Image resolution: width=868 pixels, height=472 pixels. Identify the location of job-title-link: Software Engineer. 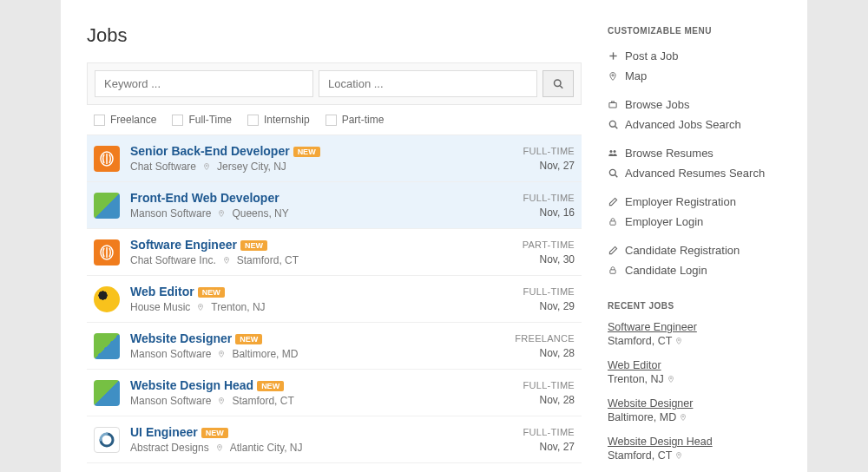
(184, 245).